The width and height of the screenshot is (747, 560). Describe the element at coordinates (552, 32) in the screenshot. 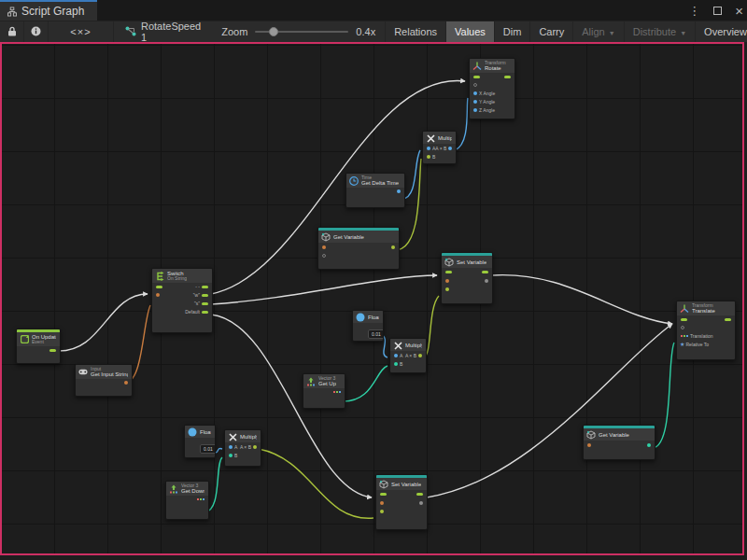

I see `toolbar-button-carry: Carry` at that location.